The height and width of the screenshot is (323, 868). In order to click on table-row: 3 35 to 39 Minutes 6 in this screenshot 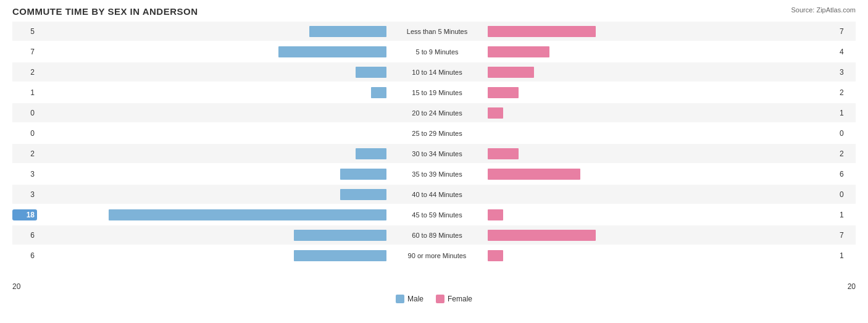, I will do `click(434, 174)`.